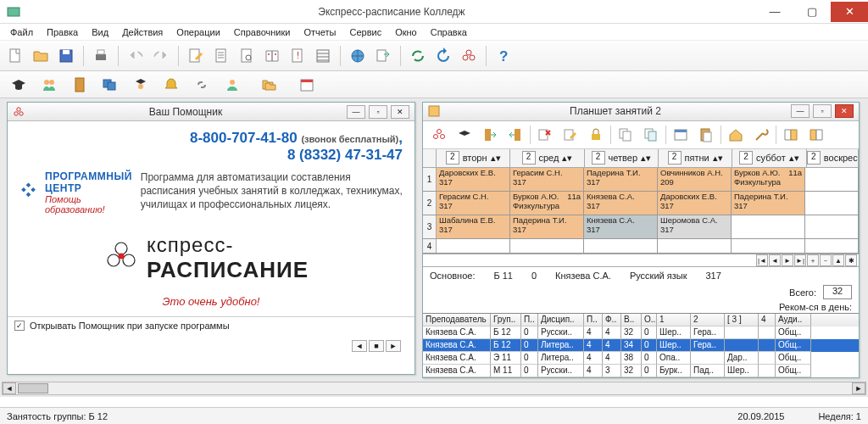 Image resolution: width=868 pixels, height=424 pixels. What do you see at coordinates (101, 56) in the screenshot?
I see `print-icon` at bounding box center [101, 56].